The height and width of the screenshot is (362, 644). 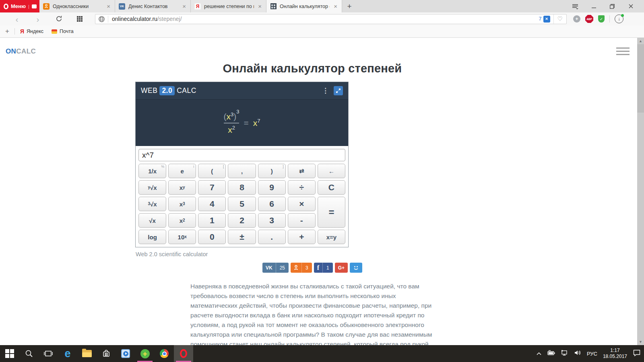 What do you see at coordinates (356, 268) in the screenshot?
I see `share-moi-mir-button` at bounding box center [356, 268].